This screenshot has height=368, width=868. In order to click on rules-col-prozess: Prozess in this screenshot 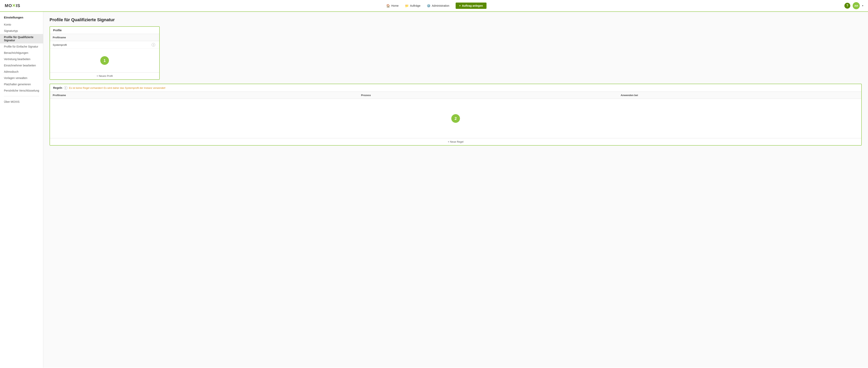, I will do `click(488, 96)`.